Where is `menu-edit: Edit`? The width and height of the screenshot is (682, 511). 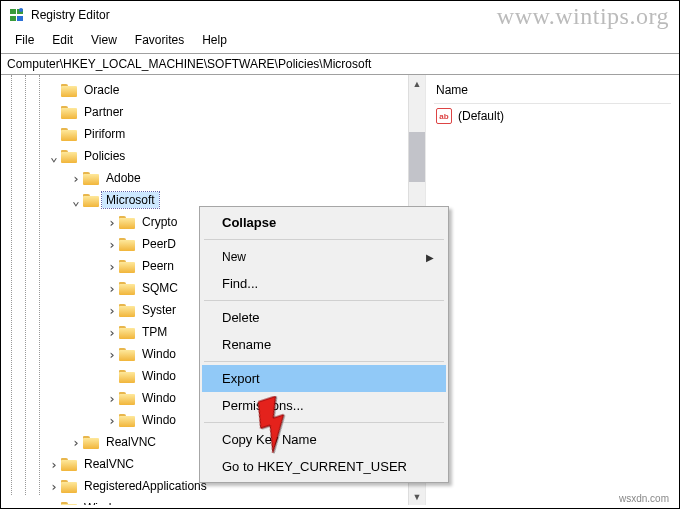 menu-edit: Edit is located at coordinates (62, 40).